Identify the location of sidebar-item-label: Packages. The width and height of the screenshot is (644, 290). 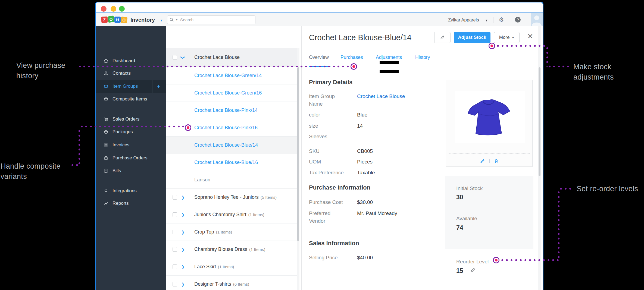
(123, 132).